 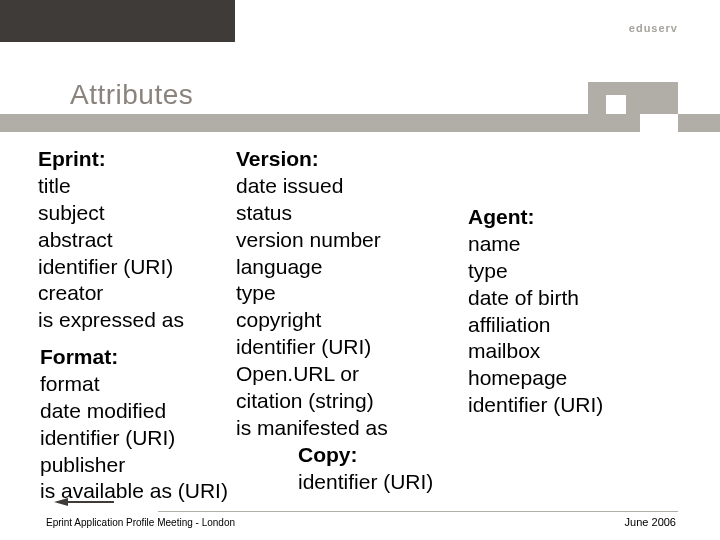 What do you see at coordinates (346, 268) in the screenshot?
I see `list-item: language` at bounding box center [346, 268].